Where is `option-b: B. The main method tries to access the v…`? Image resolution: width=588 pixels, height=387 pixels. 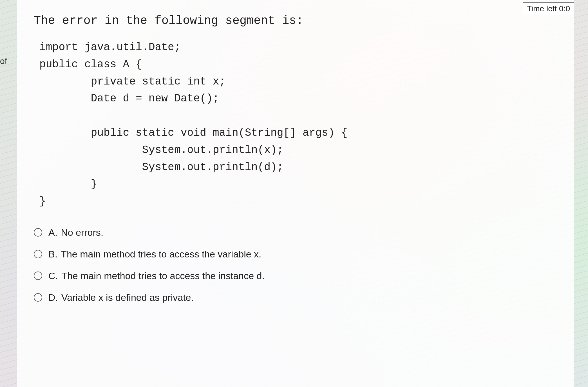 option-b: B. The main method tries to access the v… is located at coordinates (296, 254).